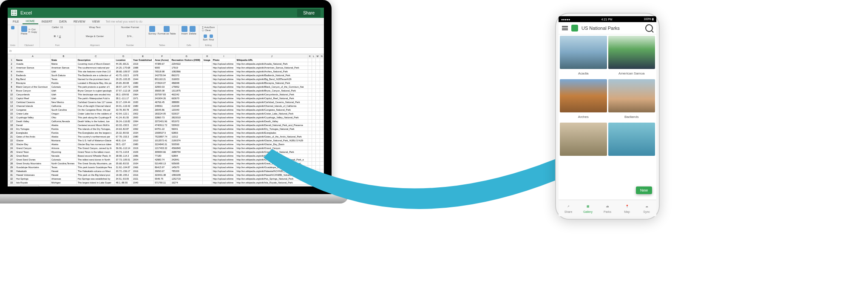  What do you see at coordinates (272, 145) in the screenshot?
I see `cell: http://en.wikipedia.org/wiki/Glacier_Bay…` at bounding box center [272, 145].